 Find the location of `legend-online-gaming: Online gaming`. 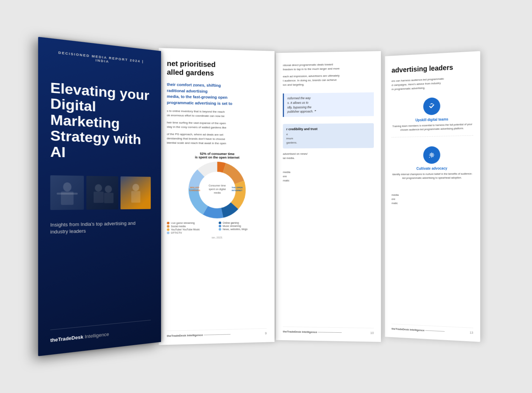

legend-online-gaming: Online gaming is located at coordinates (243, 223).